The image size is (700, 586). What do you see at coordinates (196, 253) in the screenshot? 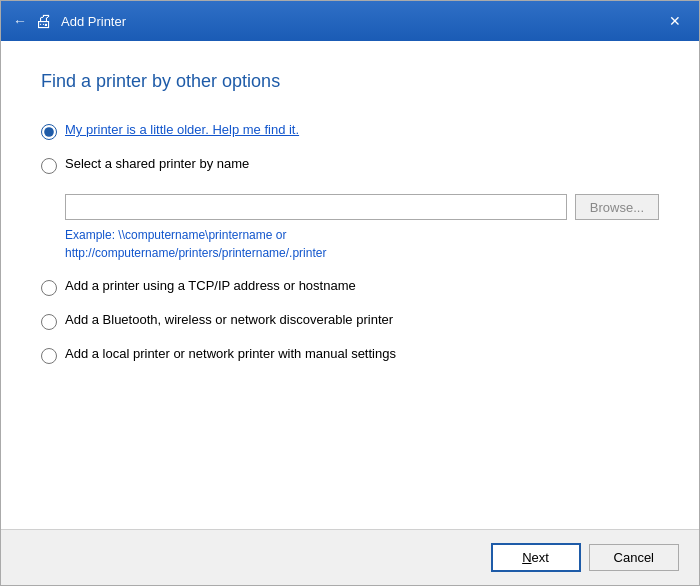
I see `example-line2: http://computername/printers/printername…` at bounding box center [196, 253].